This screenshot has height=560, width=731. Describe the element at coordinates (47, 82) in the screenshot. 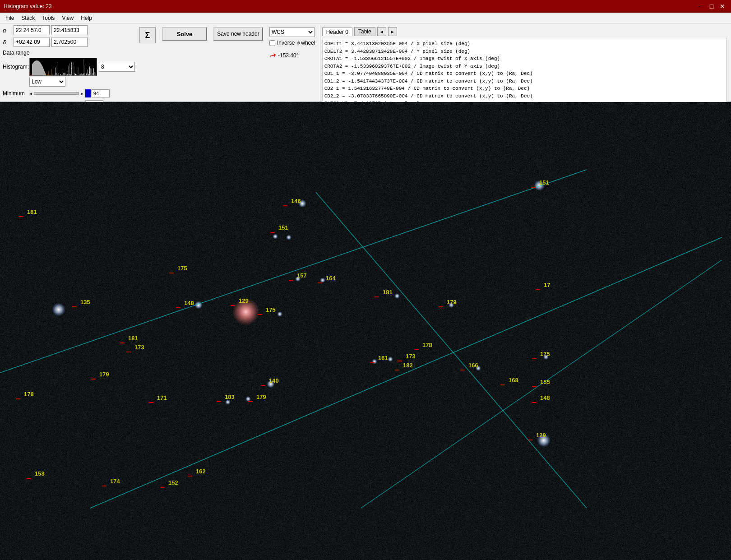

I see `stretch-select: Low Medium High` at that location.